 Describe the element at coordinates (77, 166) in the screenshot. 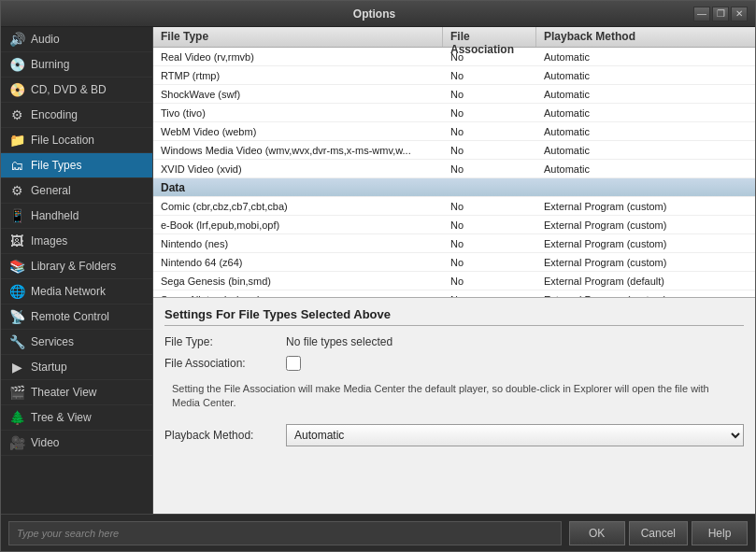

I see `sidebar-item-file-types: 🗂File Types` at that location.